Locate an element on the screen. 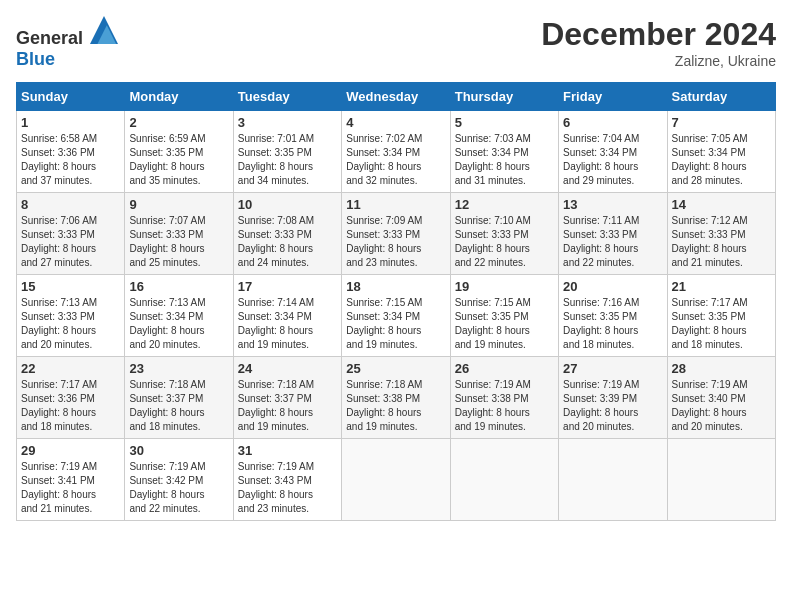 Image resolution: width=792 pixels, height=612 pixels. header-saturday: Saturday is located at coordinates (721, 97).